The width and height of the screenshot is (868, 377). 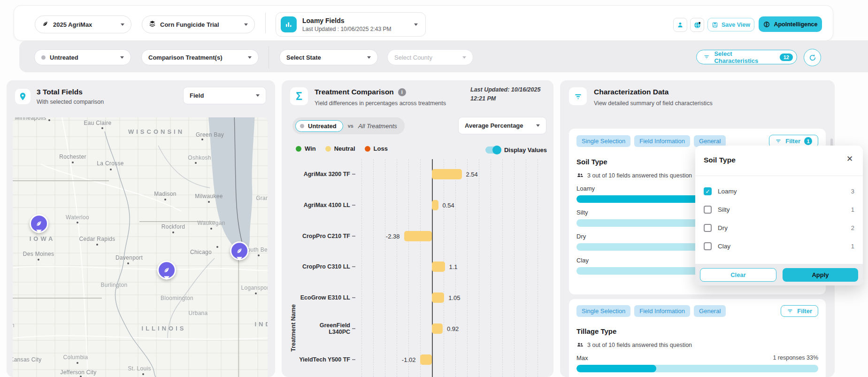 What do you see at coordinates (812, 57) in the screenshot?
I see `refresh-button` at bounding box center [812, 57].